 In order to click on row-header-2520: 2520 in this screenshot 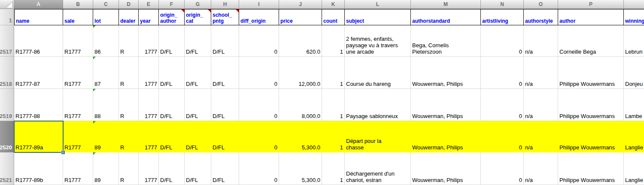, I will do `click(7, 136)`.